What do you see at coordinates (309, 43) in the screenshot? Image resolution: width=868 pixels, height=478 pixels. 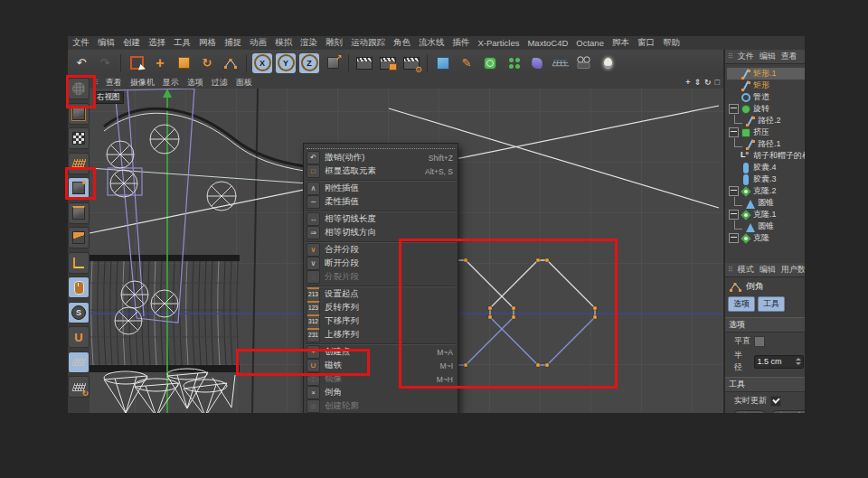 I see `menubar-item: 渲染` at bounding box center [309, 43].